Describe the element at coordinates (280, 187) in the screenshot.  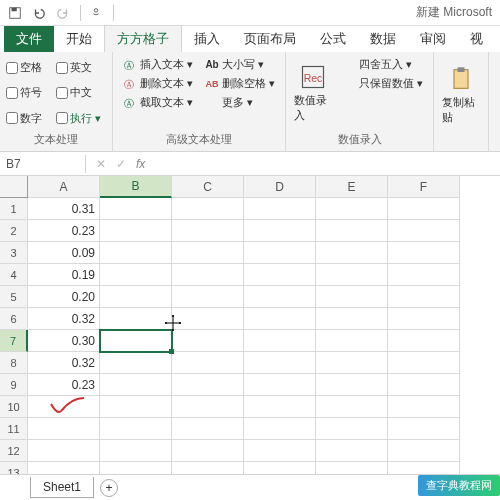
I see `col-header-D: D` at that location.